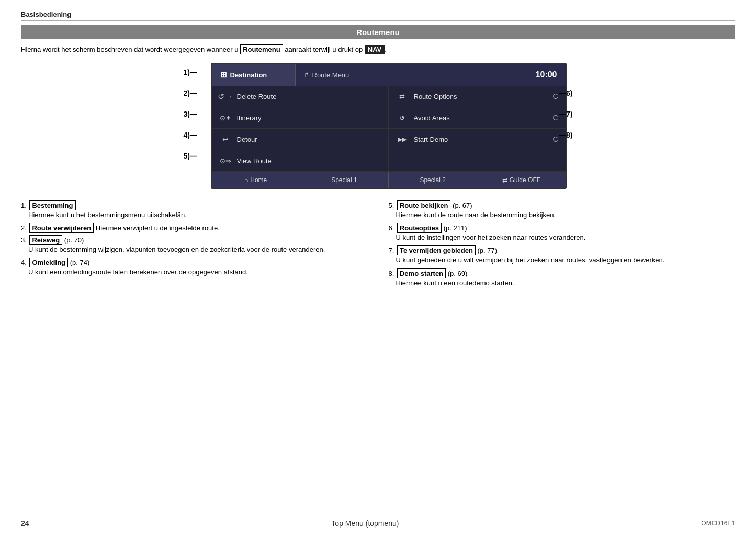 This screenshot has height=537, width=756. Describe the element at coordinates (307, 75) in the screenshot. I see `route-menu-icon: ↱` at that location.